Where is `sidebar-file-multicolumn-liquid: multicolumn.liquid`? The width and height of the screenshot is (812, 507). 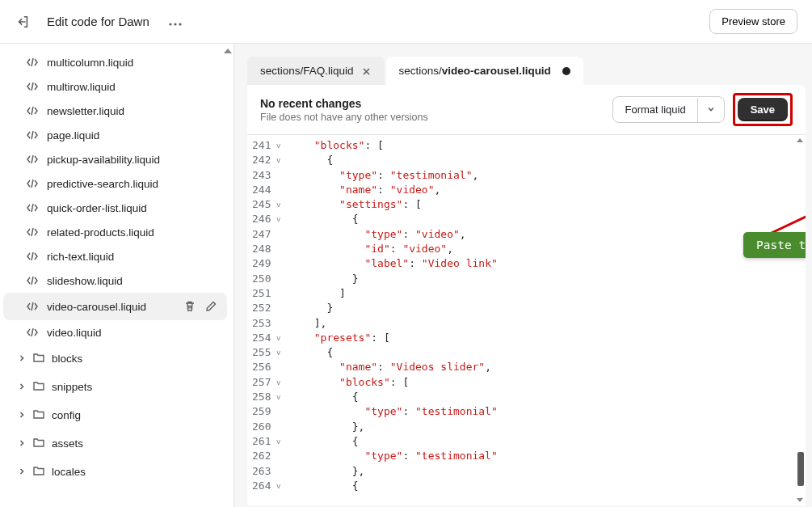 sidebar-file-multicolumn-liquid: multicolumn.liquid is located at coordinates (115, 62).